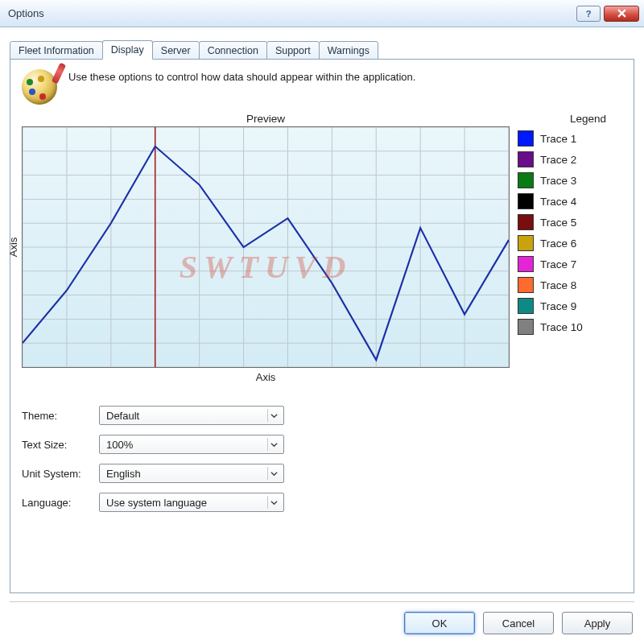  Describe the element at coordinates (322, 87) in the screenshot. I see `description-row: Use these options to control how data sh…` at that location.